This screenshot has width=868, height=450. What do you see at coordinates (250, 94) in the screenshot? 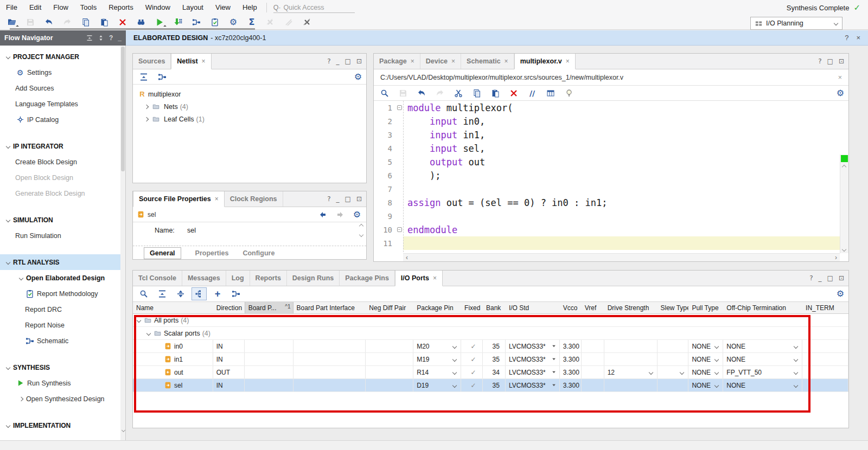
I see `tree-item-multiplexor: Rmultiplexor` at bounding box center [250, 94].